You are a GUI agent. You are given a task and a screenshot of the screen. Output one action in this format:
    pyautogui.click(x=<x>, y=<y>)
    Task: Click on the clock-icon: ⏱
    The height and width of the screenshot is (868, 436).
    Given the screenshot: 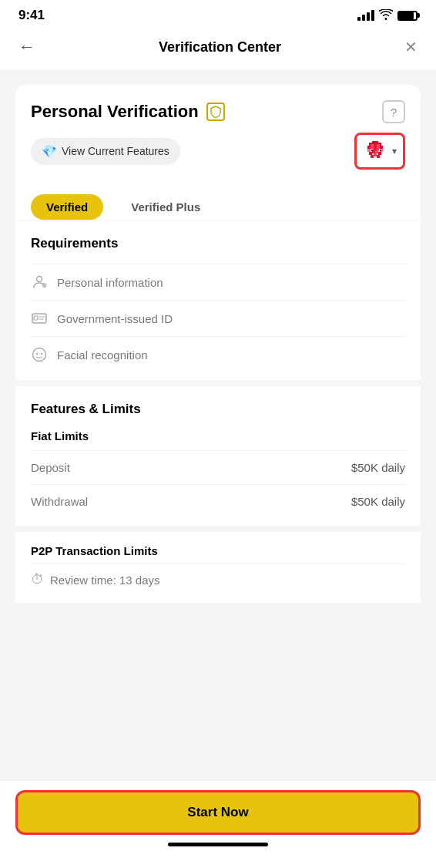 What is the action you would take?
    pyautogui.click(x=37, y=580)
    